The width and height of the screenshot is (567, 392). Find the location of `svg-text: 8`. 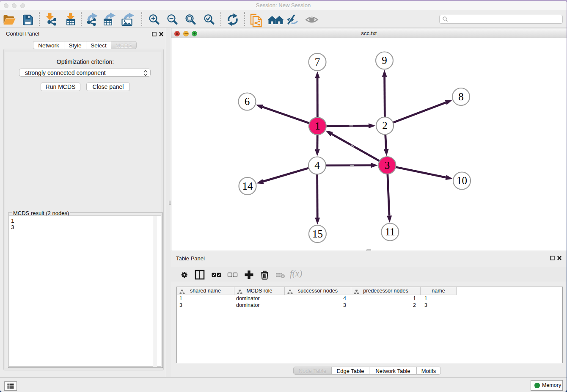

svg-text: 8 is located at coordinates (461, 97).